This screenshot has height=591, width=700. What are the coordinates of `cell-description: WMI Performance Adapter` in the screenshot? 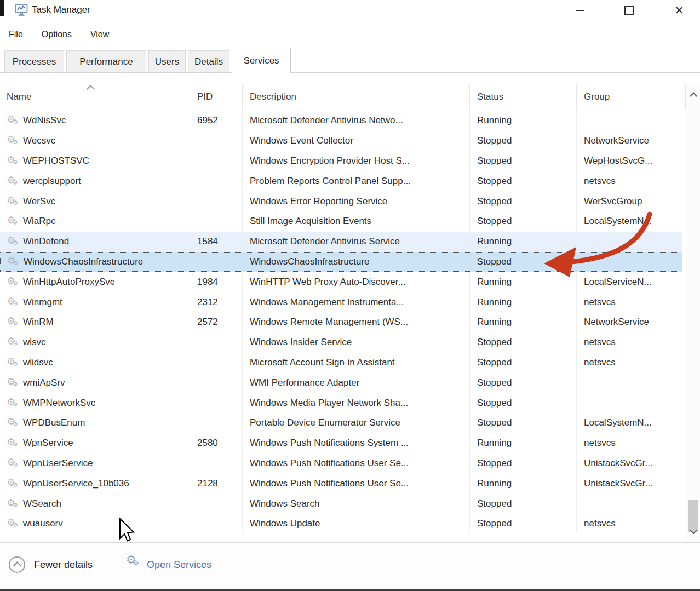 It's located at (356, 383).